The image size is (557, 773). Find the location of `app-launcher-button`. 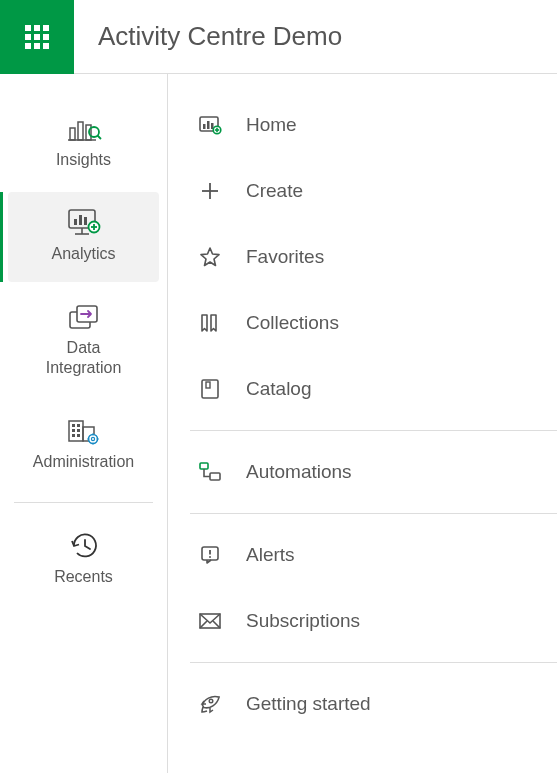

app-launcher-button is located at coordinates (37, 37).